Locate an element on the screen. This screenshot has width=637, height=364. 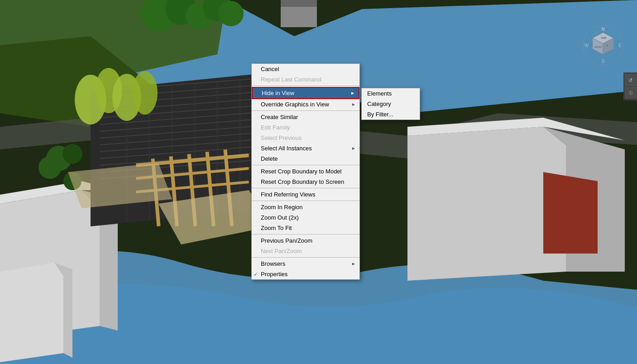
hide-in-view-label: Hide in View is located at coordinates (278, 93).